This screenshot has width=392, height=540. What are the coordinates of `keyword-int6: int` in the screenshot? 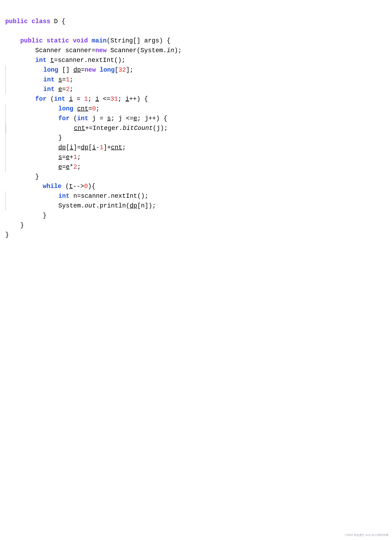 It's located at (64, 196).